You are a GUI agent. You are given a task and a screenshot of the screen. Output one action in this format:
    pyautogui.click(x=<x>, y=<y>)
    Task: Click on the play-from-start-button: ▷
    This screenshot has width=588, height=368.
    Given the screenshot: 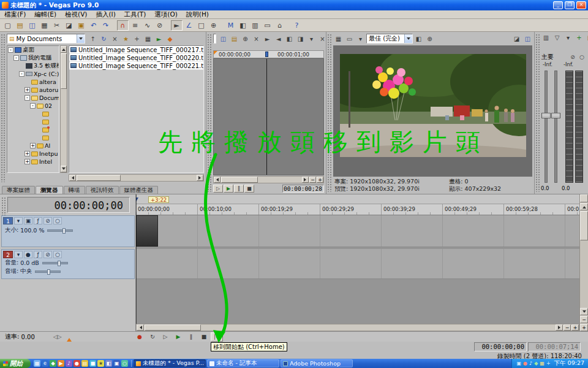 What is the action you would take?
    pyautogui.click(x=165, y=337)
    